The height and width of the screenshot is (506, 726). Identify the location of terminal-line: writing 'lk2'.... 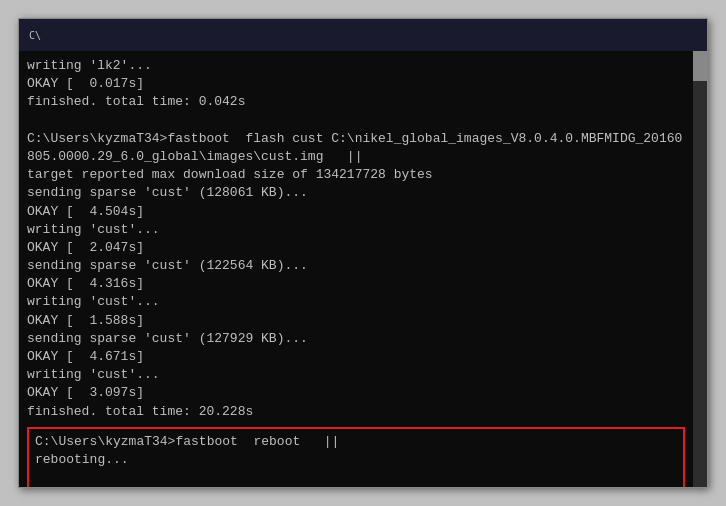
(356, 66).